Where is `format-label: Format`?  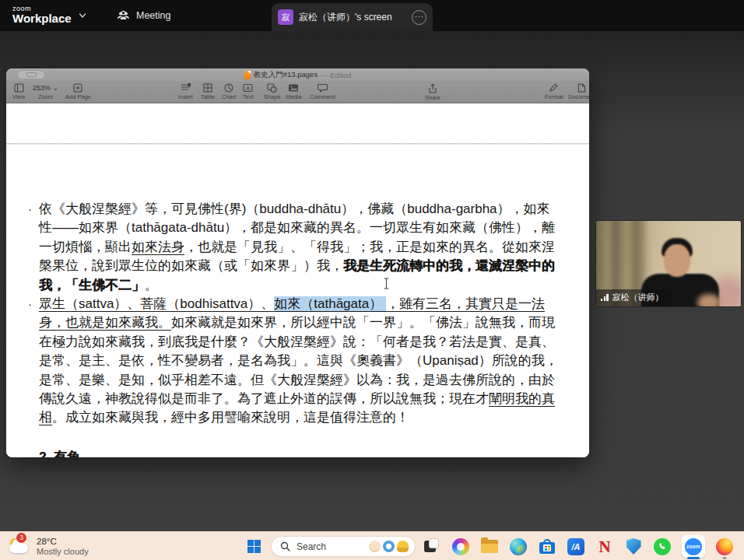 format-label: Format is located at coordinates (554, 97).